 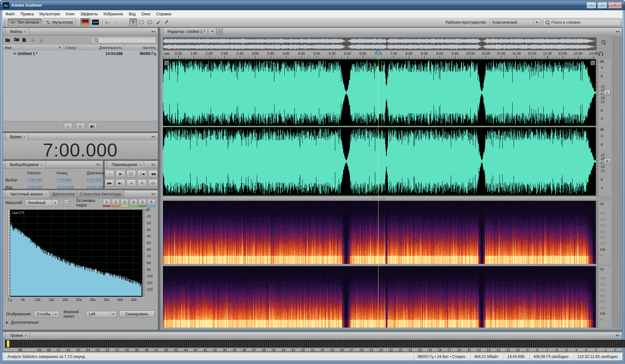 I want to click on hold-frame-button-4: 4, so click(x=134, y=202).